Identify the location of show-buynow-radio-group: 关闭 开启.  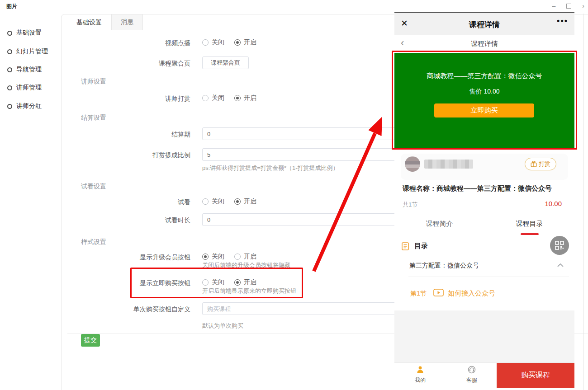
(234, 282).